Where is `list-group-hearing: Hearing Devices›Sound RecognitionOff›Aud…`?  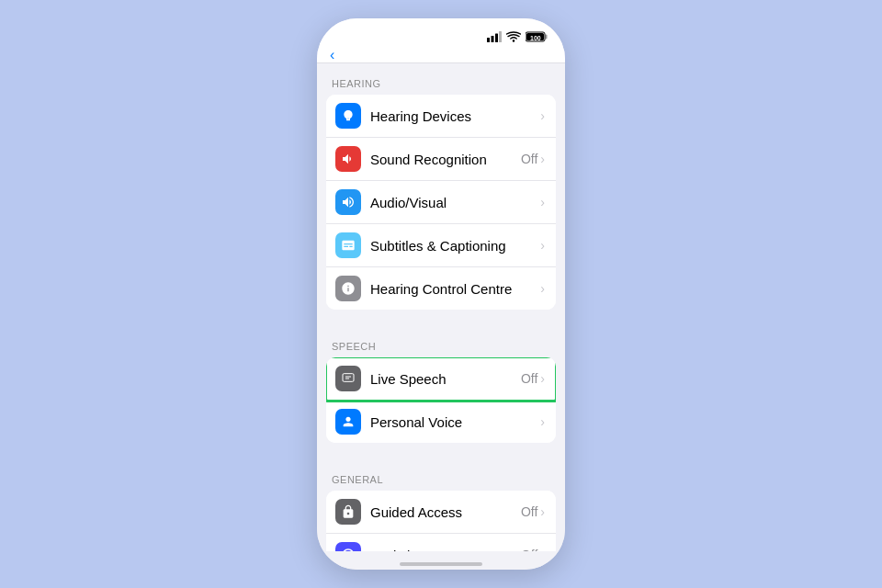
list-group-hearing: Hearing Devices›Sound RecognitionOff›Aud… is located at coordinates (441, 202).